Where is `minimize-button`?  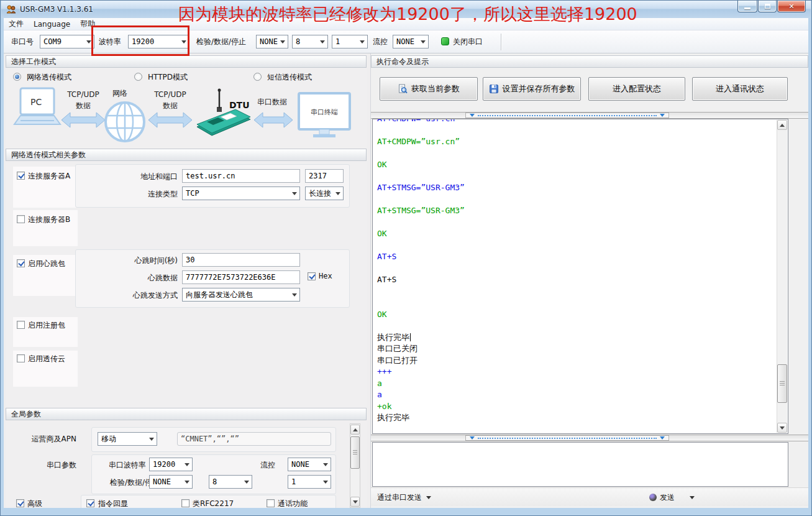
minimize-button is located at coordinates (747, 6).